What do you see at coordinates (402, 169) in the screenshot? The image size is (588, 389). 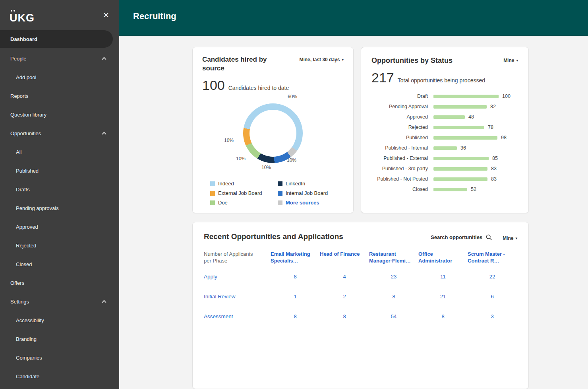 I see `bar-label: Published - 3rd party` at bounding box center [402, 169].